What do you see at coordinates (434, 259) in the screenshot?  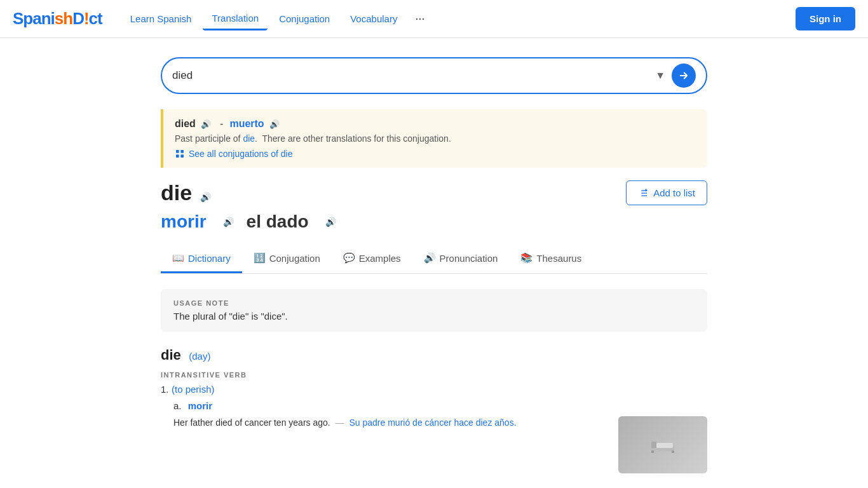 I see `content-tabs: 📖 Dictionary 🔢 Conjugation 💬 Examples 🔊 …` at bounding box center [434, 259].